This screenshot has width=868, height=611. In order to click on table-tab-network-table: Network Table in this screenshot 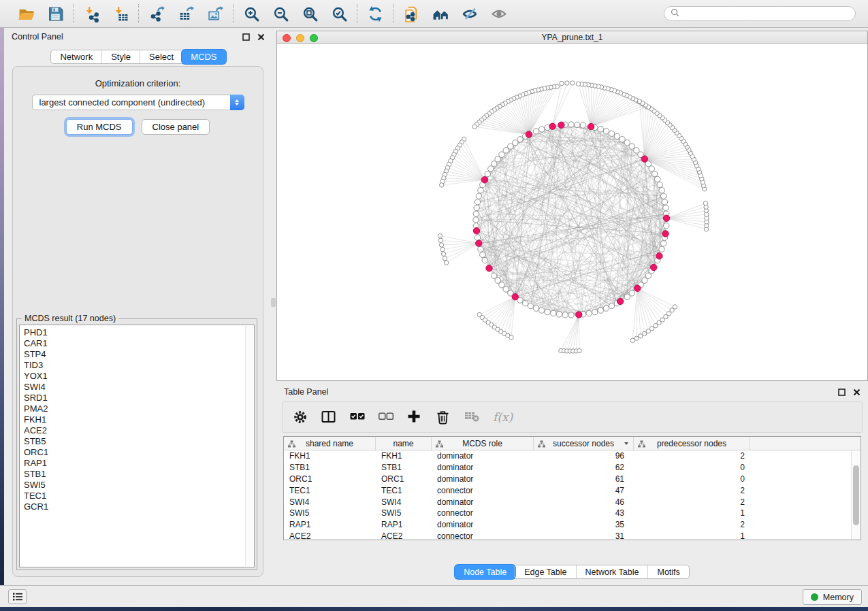, I will do `click(612, 572)`.